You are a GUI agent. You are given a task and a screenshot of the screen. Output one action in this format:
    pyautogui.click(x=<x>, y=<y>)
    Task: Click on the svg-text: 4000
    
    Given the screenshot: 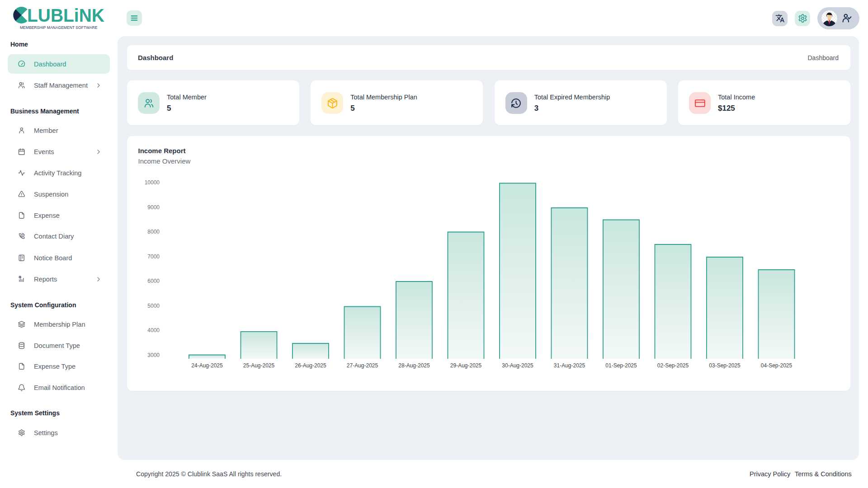 What is the action you would take?
    pyautogui.click(x=154, y=330)
    